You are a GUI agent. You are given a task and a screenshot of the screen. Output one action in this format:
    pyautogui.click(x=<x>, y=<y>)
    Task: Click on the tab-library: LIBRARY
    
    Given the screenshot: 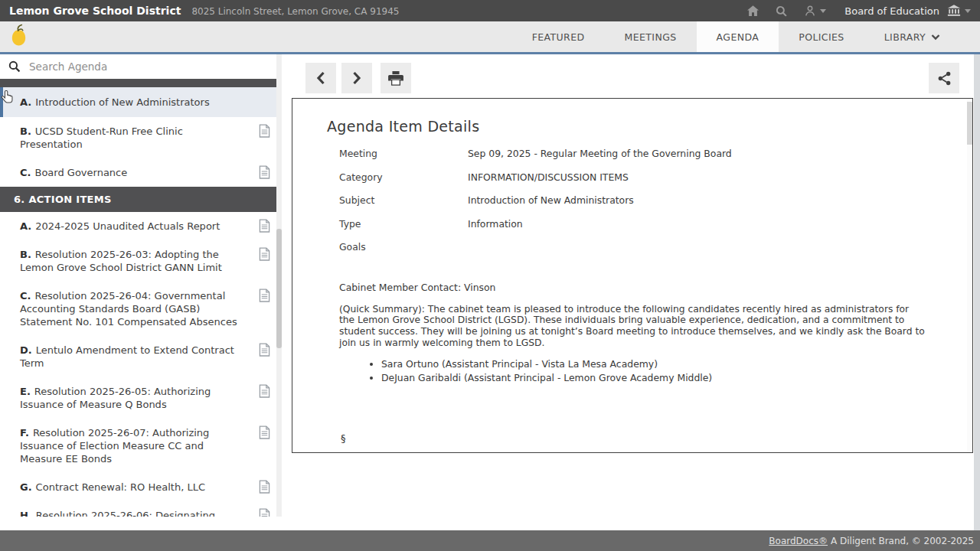 What is the action you would take?
    pyautogui.click(x=913, y=37)
    